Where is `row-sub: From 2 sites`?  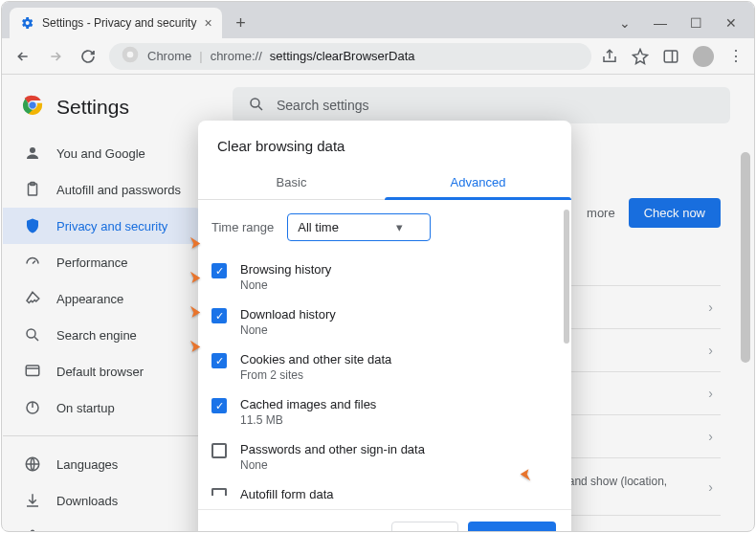 row-sub: From 2 sites is located at coordinates (316, 375).